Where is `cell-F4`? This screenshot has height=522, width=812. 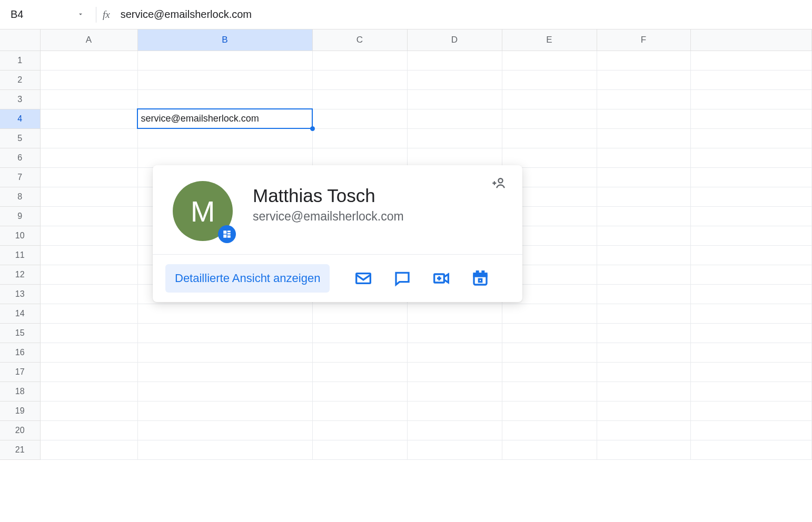 cell-F4 is located at coordinates (643, 119).